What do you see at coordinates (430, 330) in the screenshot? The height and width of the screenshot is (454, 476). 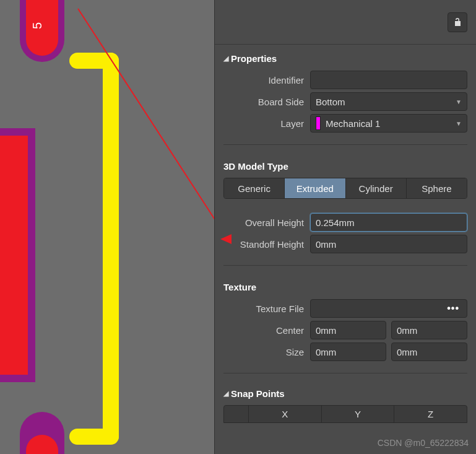 I see `center-y-input` at bounding box center [430, 330].